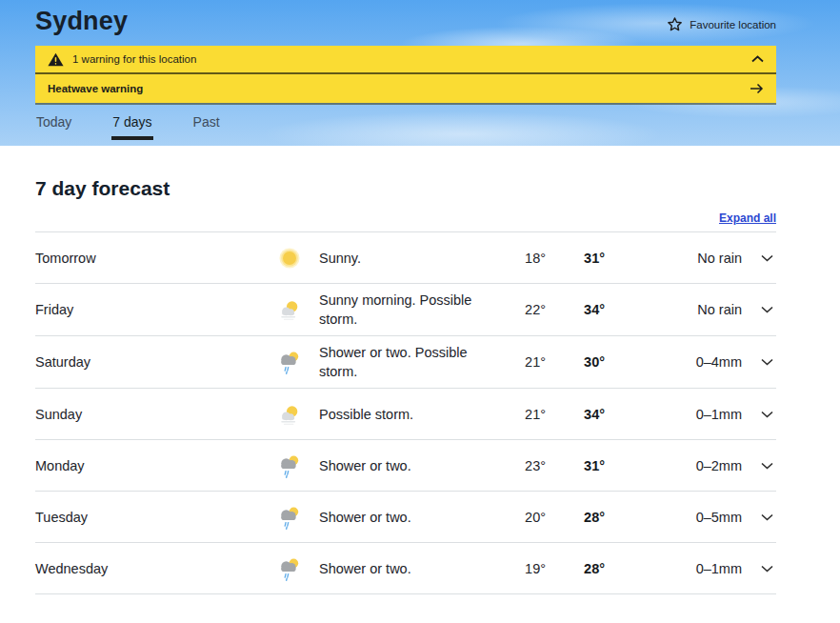 The width and height of the screenshot is (840, 623). What do you see at coordinates (406, 414) in the screenshot?
I see `forecast-row-sunday: Sunday Possible storm. 21° 34° 0–1mm` at bounding box center [406, 414].